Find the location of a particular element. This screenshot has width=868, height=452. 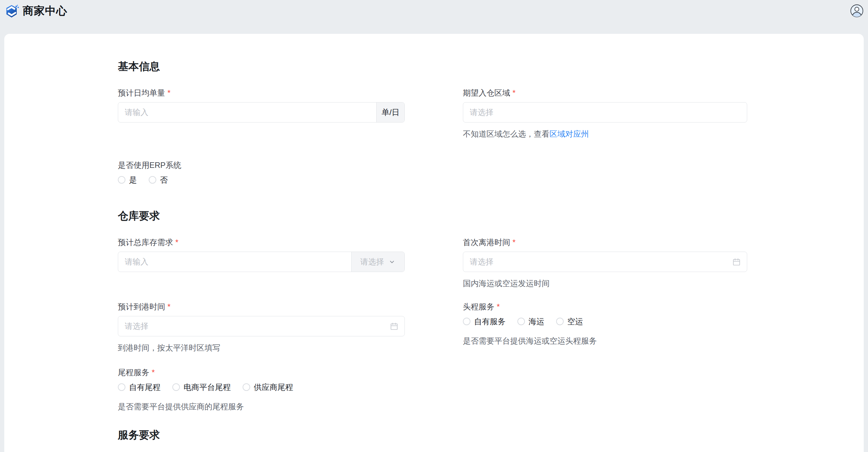

arrival-time-datepicker: 请选择 is located at coordinates (261, 326).